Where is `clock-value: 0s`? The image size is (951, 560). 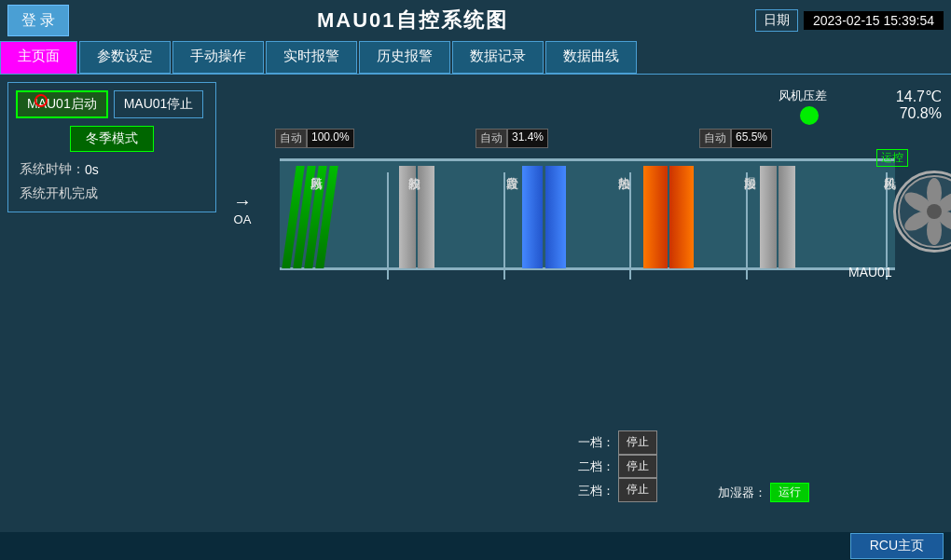 clock-value: 0s is located at coordinates (91, 170).